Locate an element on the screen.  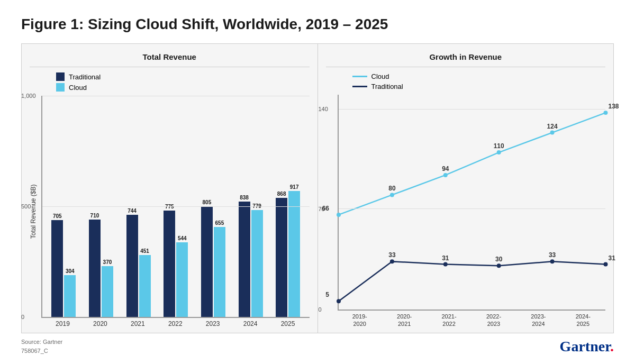
line-x-label-2020-2021: 2020-2021 is located at coordinates (404, 321).